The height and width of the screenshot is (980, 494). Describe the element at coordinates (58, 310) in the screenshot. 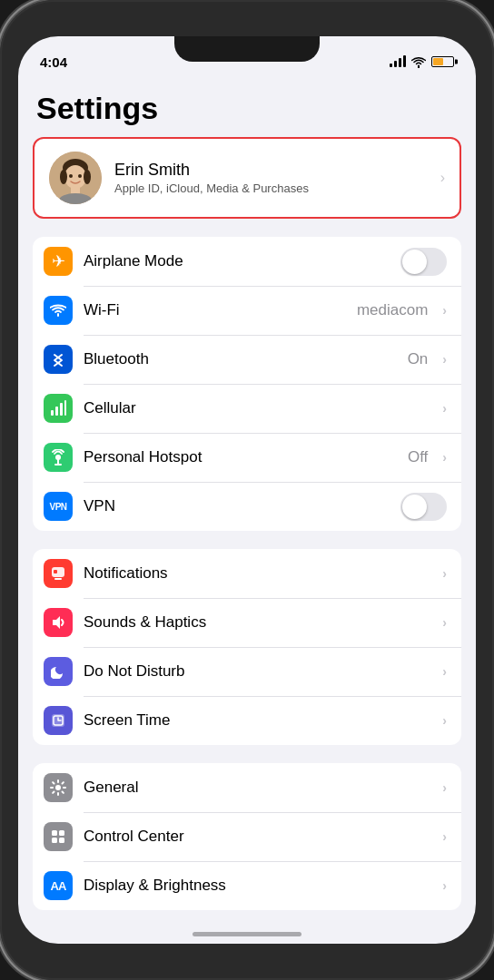

I see `wifi-icon-container` at that location.